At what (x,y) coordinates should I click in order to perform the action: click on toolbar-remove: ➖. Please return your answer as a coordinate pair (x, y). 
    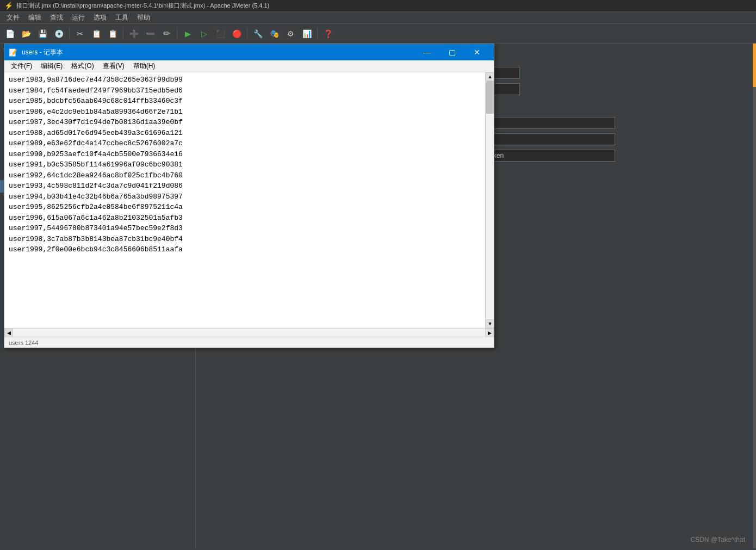
    Looking at the image, I should click on (150, 34).